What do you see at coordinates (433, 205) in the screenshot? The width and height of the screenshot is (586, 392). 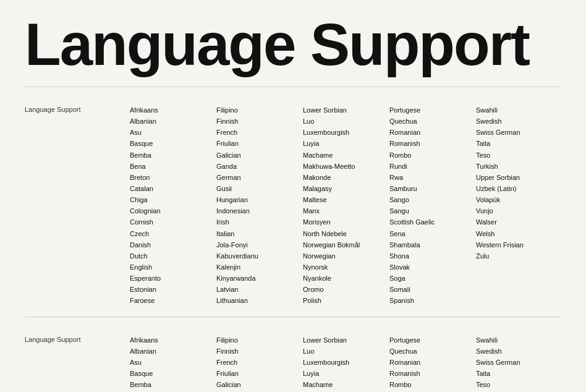 I see `lang-col-0-3: PortugeseQuechuaRomanianRomanishRomboRun…` at bounding box center [433, 205].